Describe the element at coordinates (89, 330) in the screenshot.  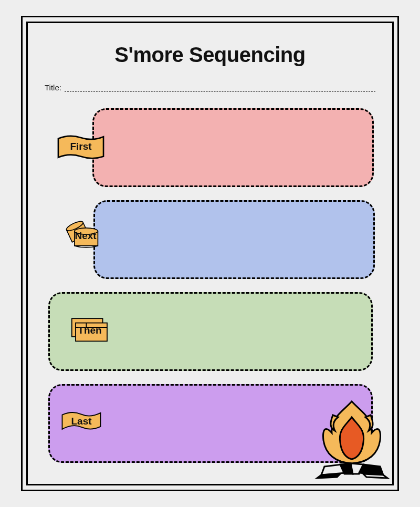
I see `badge-then-label: Then` at that location.